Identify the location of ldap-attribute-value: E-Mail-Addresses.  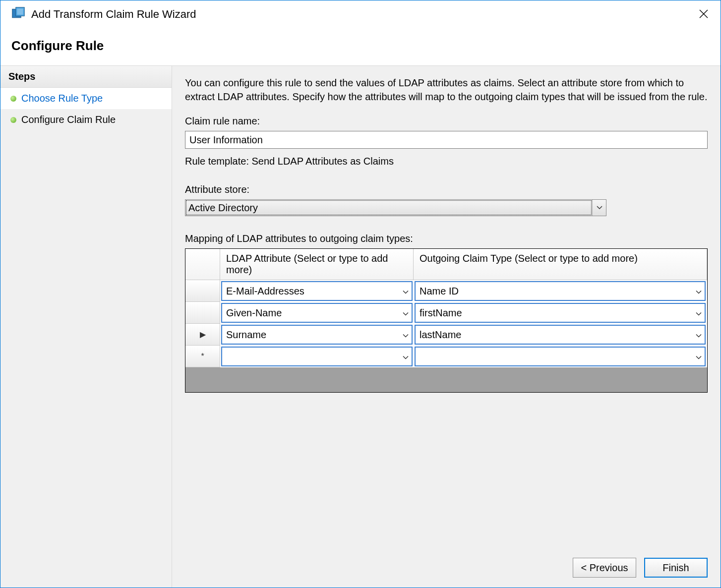
(265, 292).